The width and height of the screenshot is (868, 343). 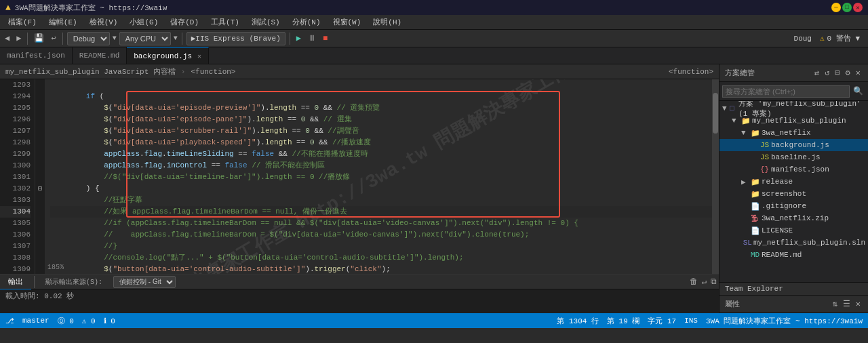 What do you see at coordinates (53, 38) in the screenshot?
I see `undo-icon: ↩` at bounding box center [53, 38].